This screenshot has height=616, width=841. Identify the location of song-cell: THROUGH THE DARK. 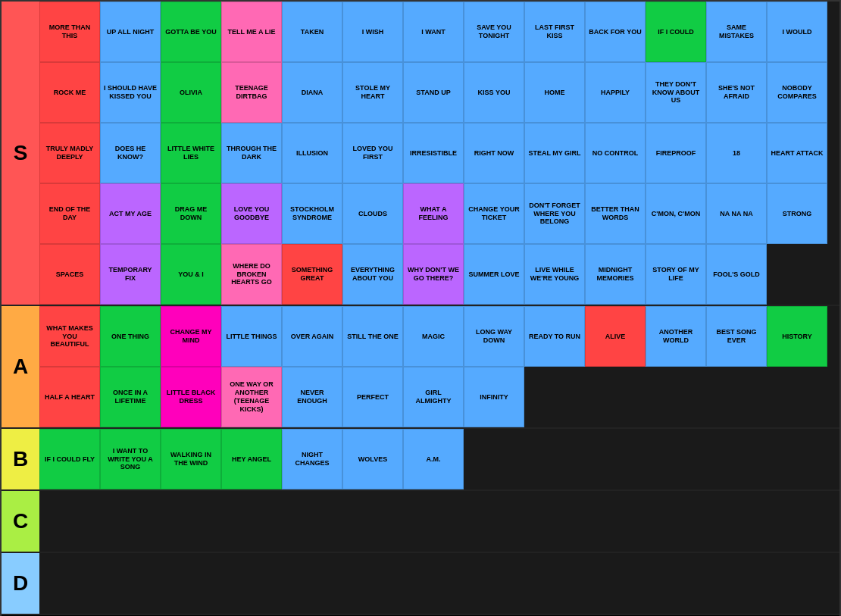
(252, 153).